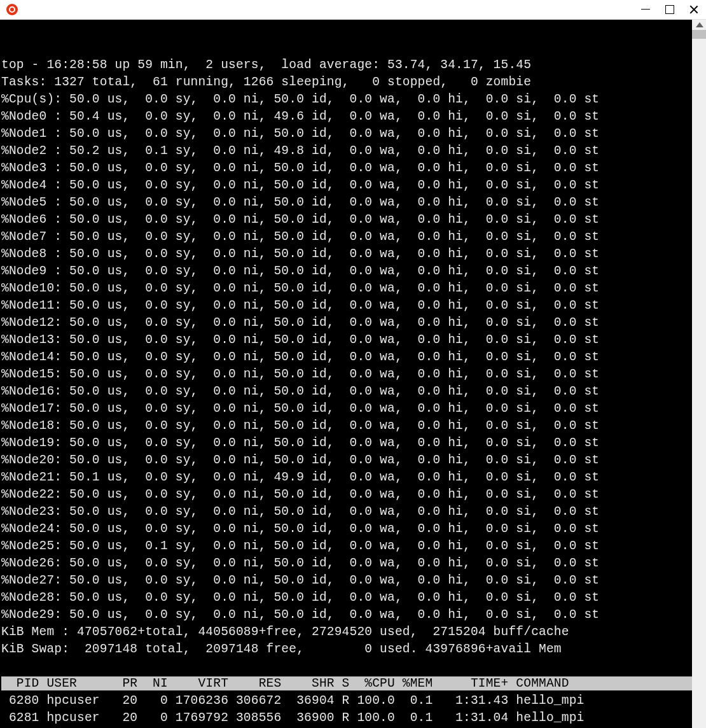 This screenshot has height=728, width=706. Describe the element at coordinates (300, 99) in the screenshot. I see `cpu-summary: %Cpu(s): 50.0 us, 0.0 sy, 0.0 ni, 50.0 i…` at that location.